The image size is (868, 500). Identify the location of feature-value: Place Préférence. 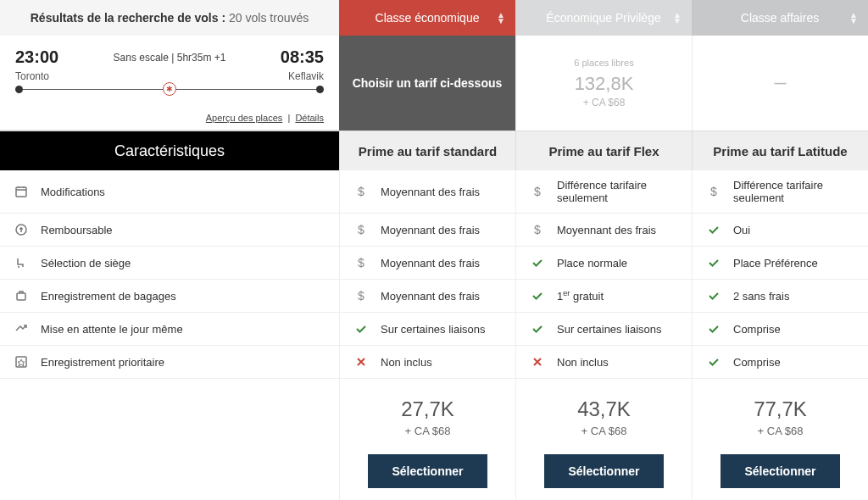
(776, 263).